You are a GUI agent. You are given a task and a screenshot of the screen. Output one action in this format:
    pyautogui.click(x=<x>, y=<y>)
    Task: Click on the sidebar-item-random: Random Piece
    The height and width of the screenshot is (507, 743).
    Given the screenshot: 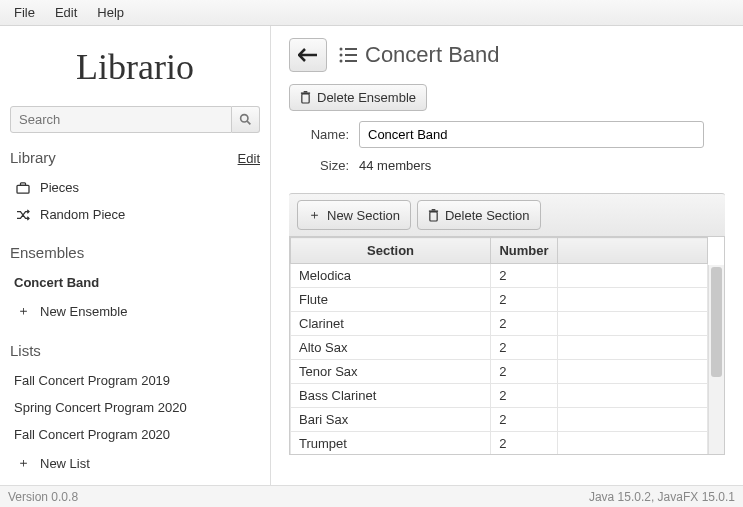 What is the action you would take?
    pyautogui.click(x=135, y=214)
    